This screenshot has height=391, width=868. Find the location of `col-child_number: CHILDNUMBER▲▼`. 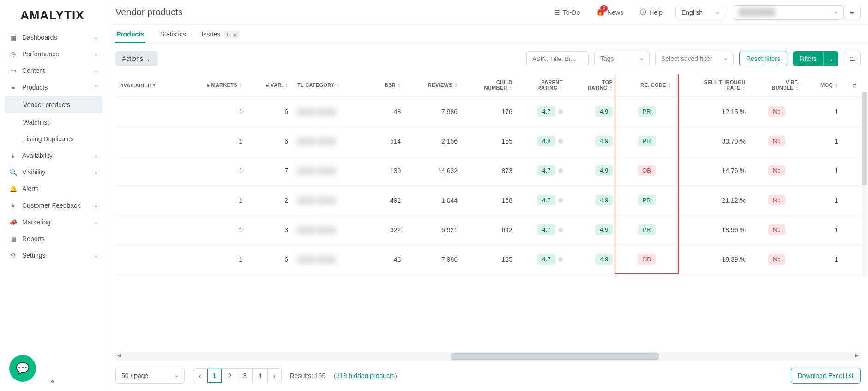

col-child_number: CHILDNUMBER▲▼ is located at coordinates (489, 85).